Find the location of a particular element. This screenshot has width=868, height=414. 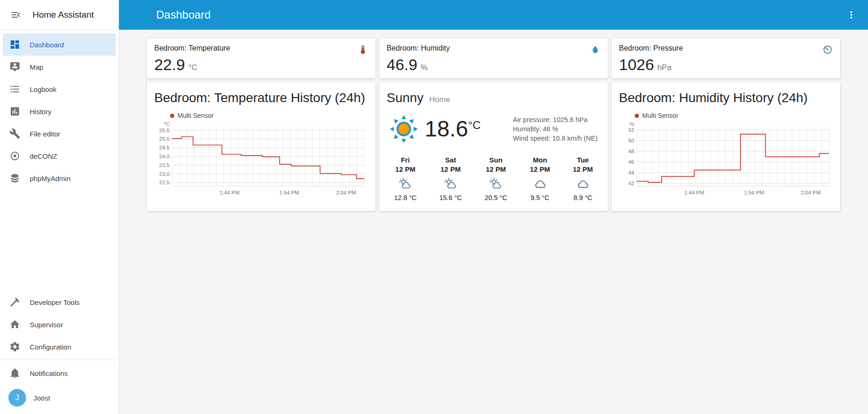

wrench-icon is located at coordinates (15, 134).